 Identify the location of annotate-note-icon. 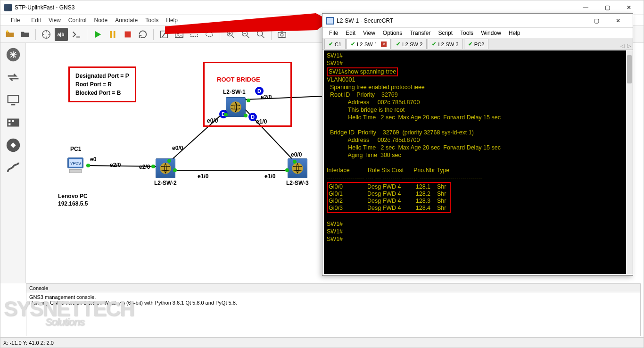
(164, 34).